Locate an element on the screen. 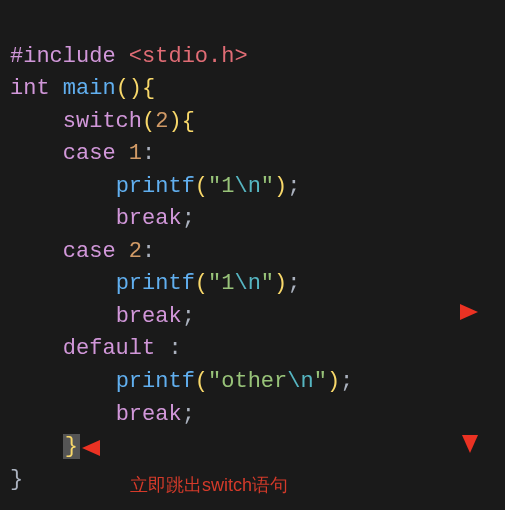 The height and width of the screenshot is (510, 505). switch-value: 2 is located at coordinates (162, 122).